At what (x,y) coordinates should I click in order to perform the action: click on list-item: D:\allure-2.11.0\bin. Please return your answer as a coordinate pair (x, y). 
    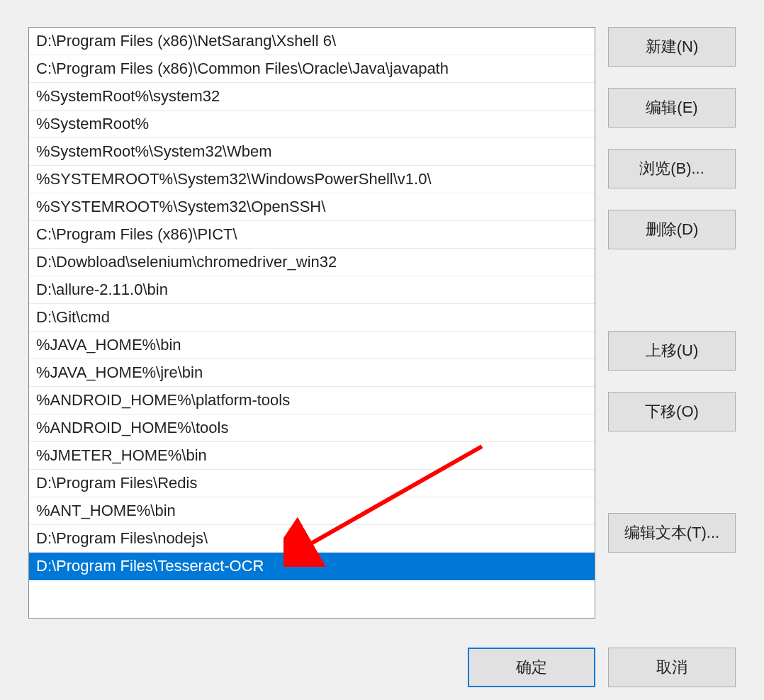
    Looking at the image, I should click on (312, 290).